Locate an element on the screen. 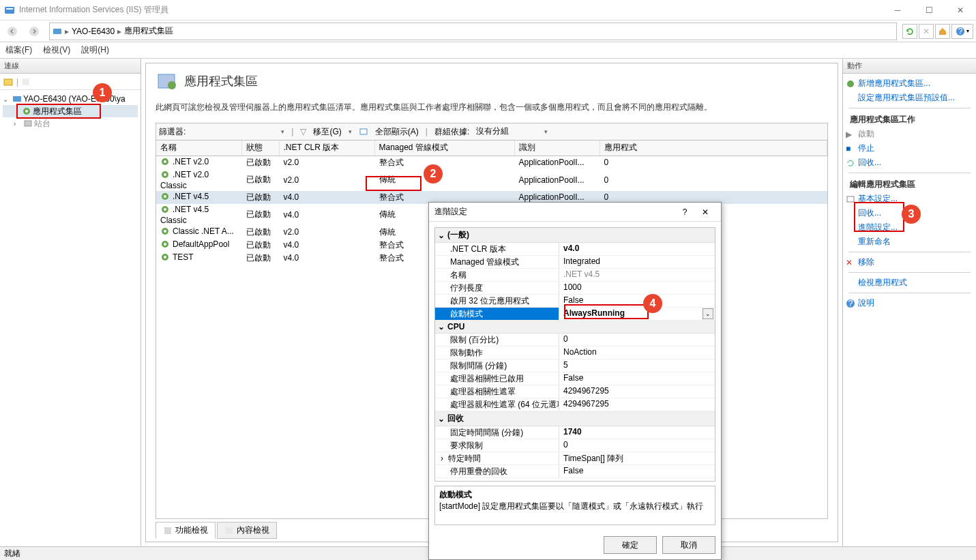 Image resolution: width=976 pixels, height=560 pixels. recycle-icon is located at coordinates (851, 163).